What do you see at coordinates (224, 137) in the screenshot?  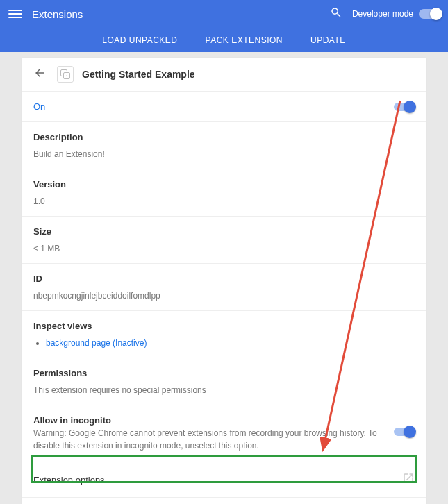 I see `description-label: Description` at bounding box center [224, 137].